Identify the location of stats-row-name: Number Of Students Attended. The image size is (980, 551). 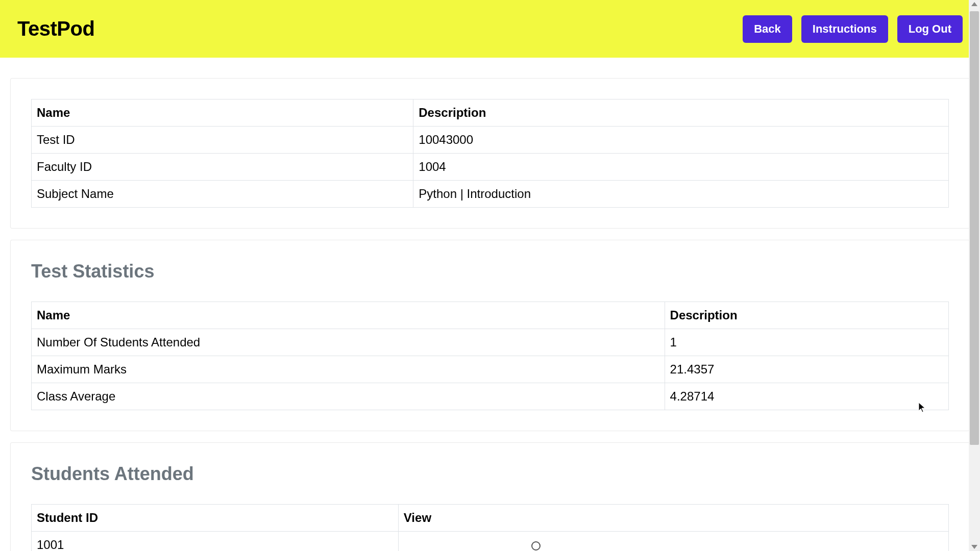
(348, 343).